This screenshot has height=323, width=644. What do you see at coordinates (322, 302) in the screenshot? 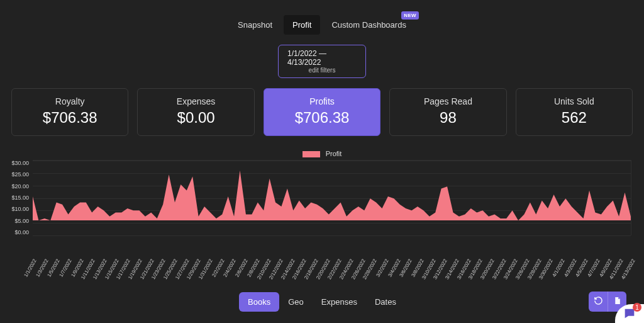
I see `bottom-tabs-row: Books Geo Expenses Dates` at bounding box center [322, 302].